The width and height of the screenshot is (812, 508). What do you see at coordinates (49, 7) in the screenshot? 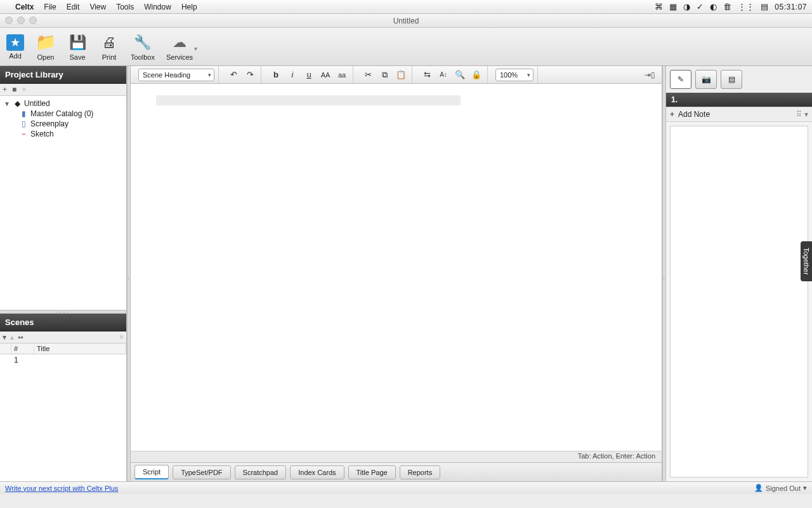
I see `menu-file: File` at bounding box center [49, 7].